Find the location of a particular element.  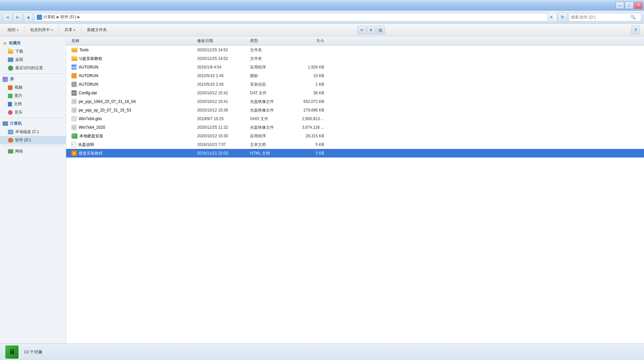

status-logo: 🖥 is located at coordinates (12, 352).